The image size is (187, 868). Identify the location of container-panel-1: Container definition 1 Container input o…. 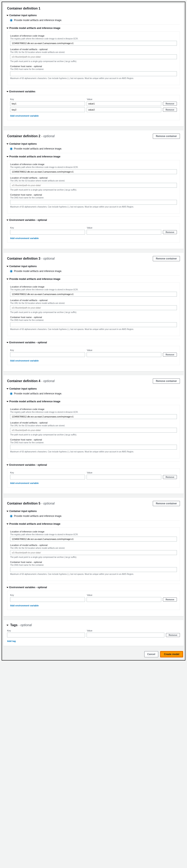
(94, 65).